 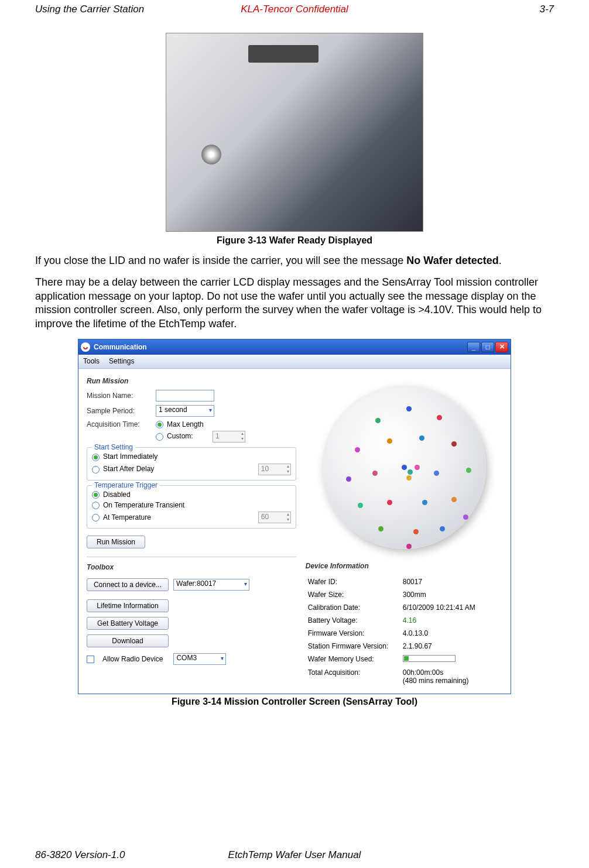 What do you see at coordinates (354, 659) in the screenshot?
I see `mem-used-label: Wafer Memory Used:` at bounding box center [354, 659].